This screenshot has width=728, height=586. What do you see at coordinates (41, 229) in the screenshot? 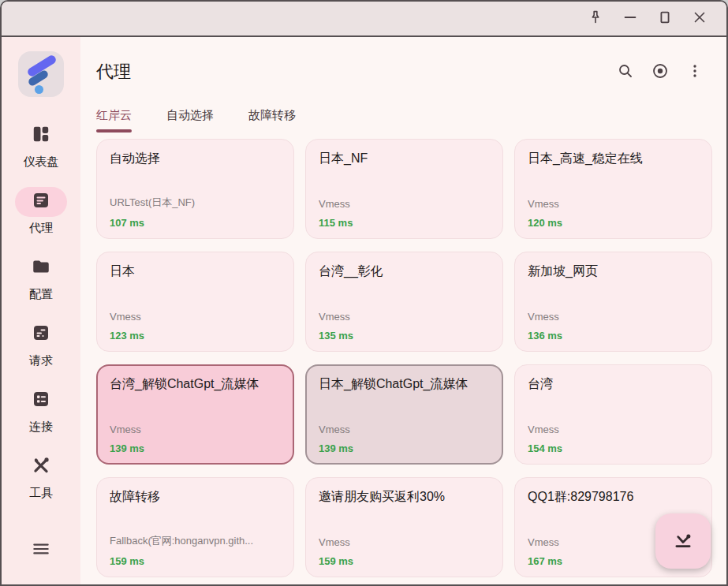
I see `sidebar-item-label: 代理` at bounding box center [41, 229].